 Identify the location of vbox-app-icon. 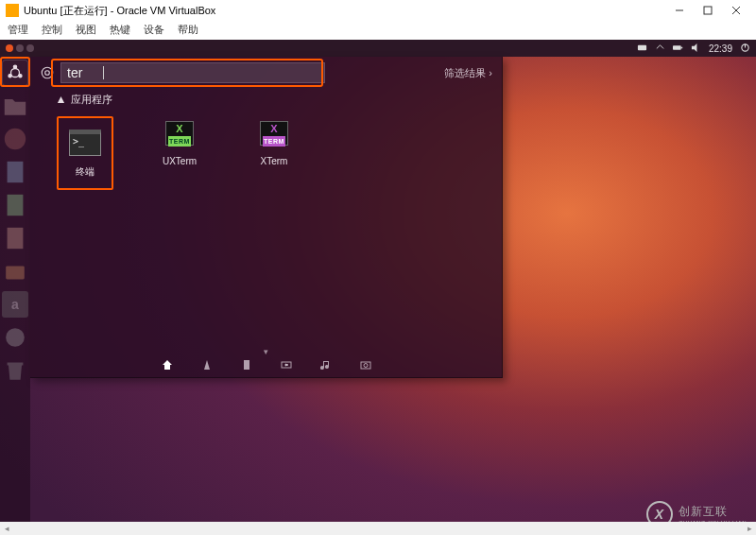
(12, 10).